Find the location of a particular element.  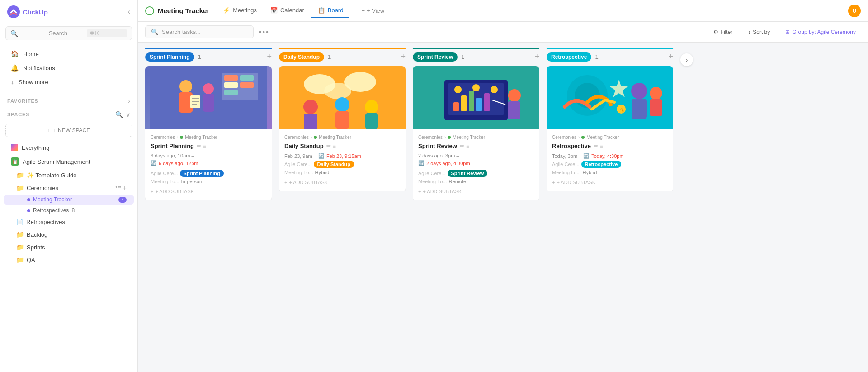

column-tag-daily-standup: Daily Standup is located at coordinates (302, 57).